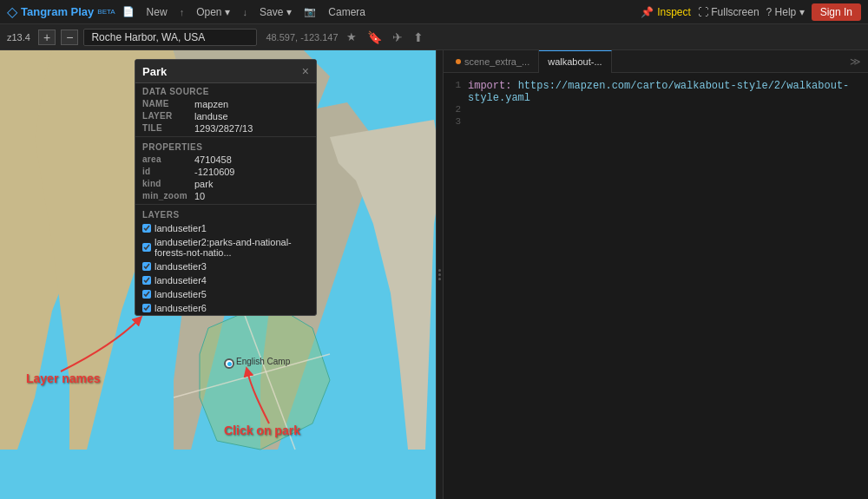 This screenshot has width=868, height=499. What do you see at coordinates (656, 122) in the screenshot?
I see `code-line-3: 3` at bounding box center [656, 122].